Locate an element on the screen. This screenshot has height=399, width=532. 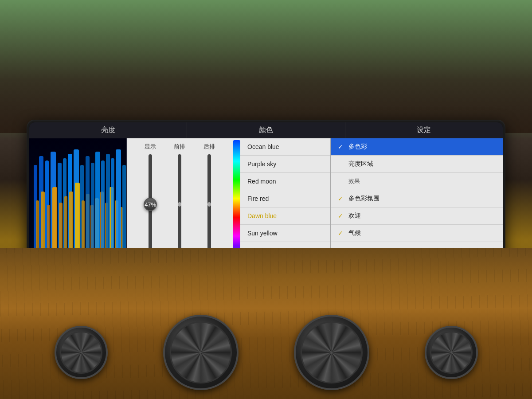
sliders-container: 47% is located at coordinates (180, 204).